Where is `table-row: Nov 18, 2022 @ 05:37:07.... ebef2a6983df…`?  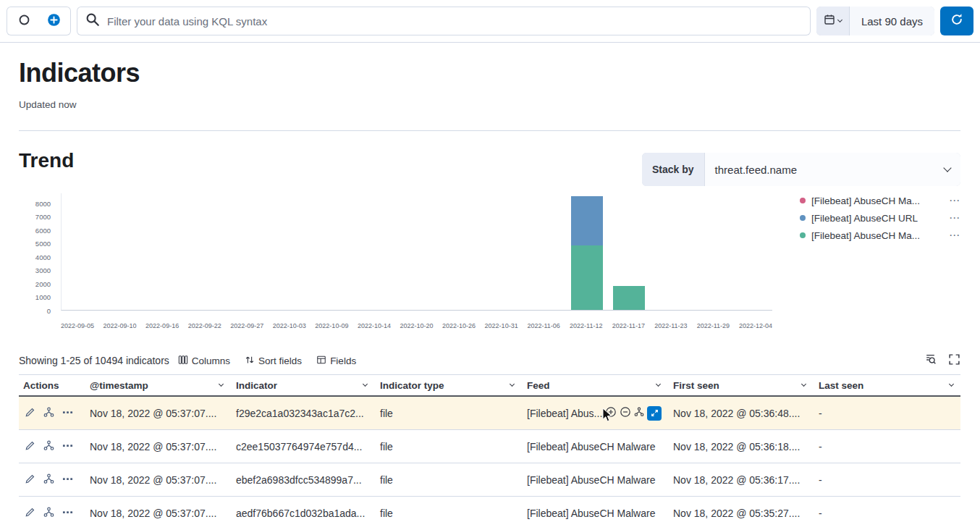
table-row: Nov 18, 2022 @ 05:37:07.... ebef2a6983df… is located at coordinates (489, 480).